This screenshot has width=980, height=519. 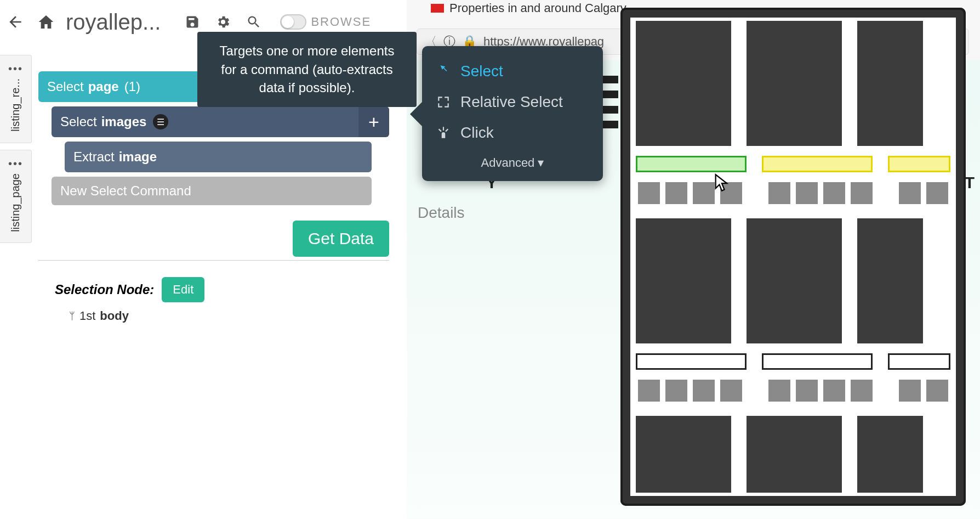 What do you see at coordinates (183, 290) in the screenshot?
I see `edit-button: Edit` at bounding box center [183, 290].